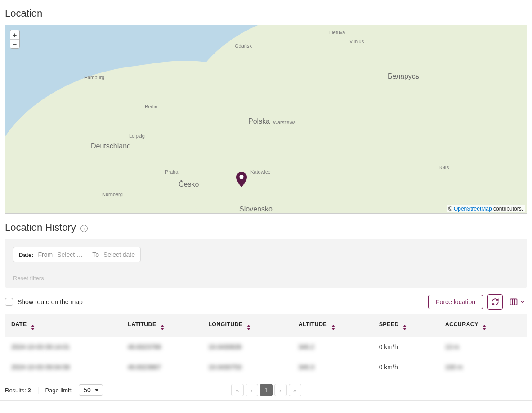  What do you see at coordinates (91, 390) in the screenshot?
I see `page-limit-select: 50` at bounding box center [91, 390].